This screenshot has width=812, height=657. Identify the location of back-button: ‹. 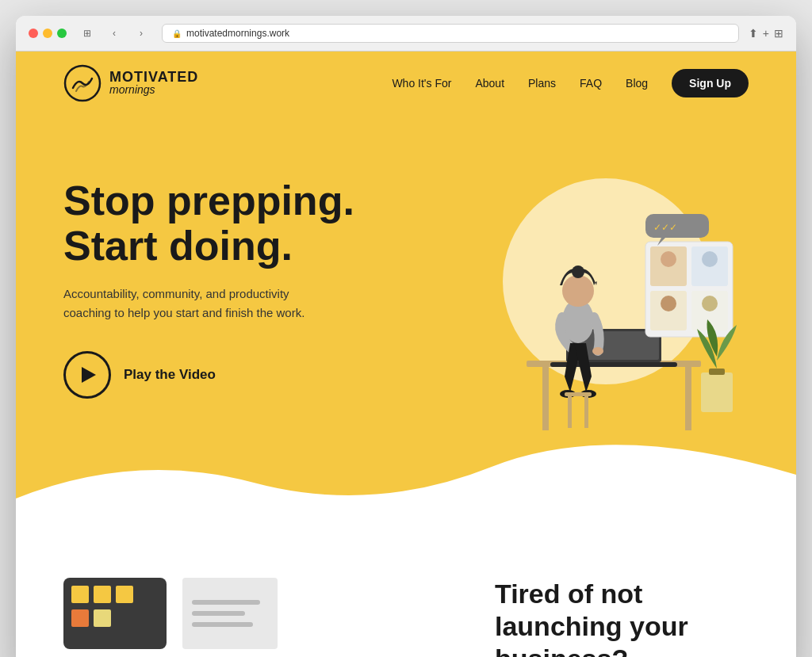
(114, 33).